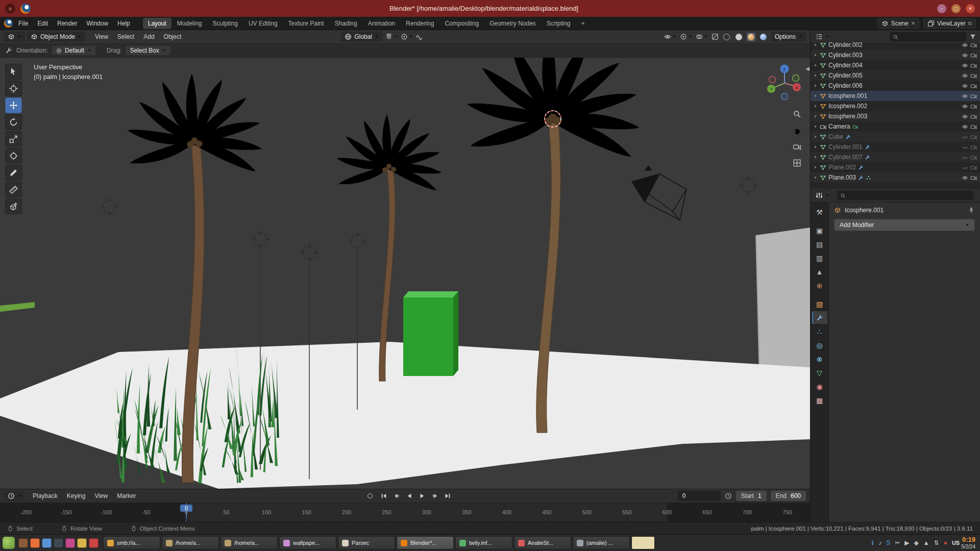 The height and width of the screenshot is (551, 980). I want to click on system-menu-button, so click(9, 543).